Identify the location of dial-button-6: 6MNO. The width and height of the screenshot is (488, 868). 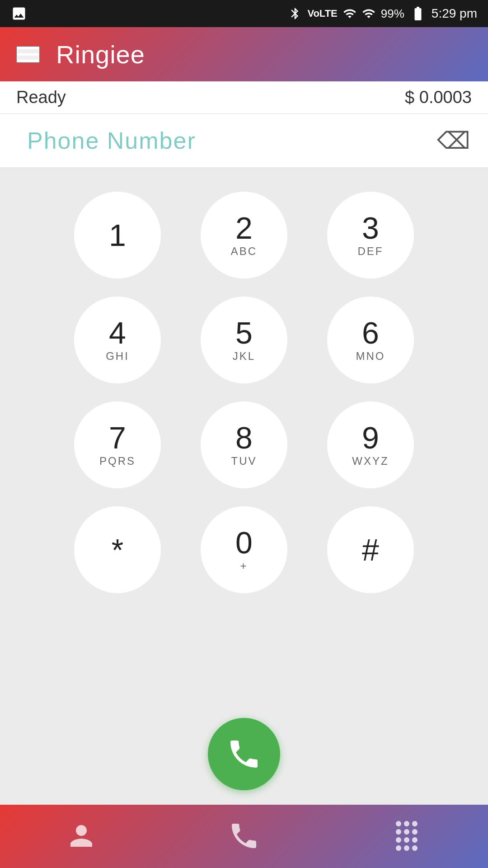
(371, 340).